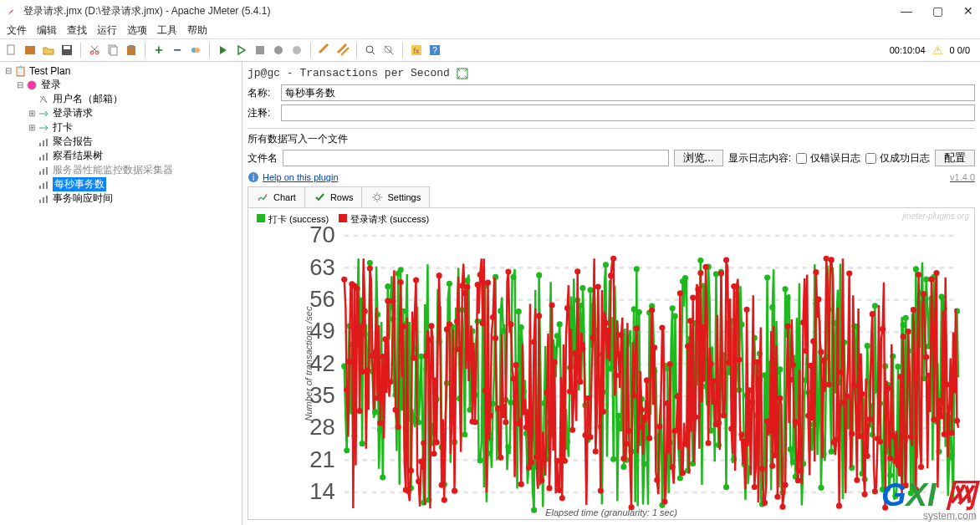  I want to click on warning-icon: ⚠, so click(938, 50).